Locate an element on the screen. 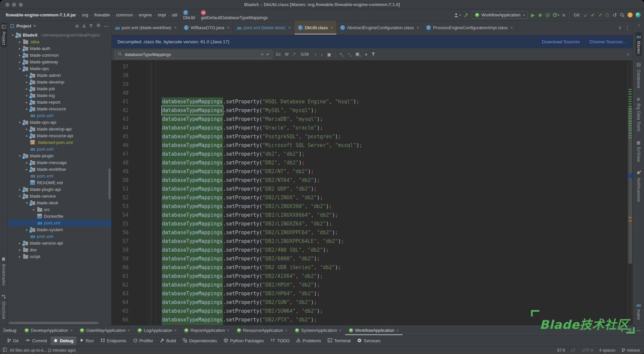 The width and height of the screenshot is (644, 354). tool-button-Terminal: Terminal is located at coordinates (339, 341).